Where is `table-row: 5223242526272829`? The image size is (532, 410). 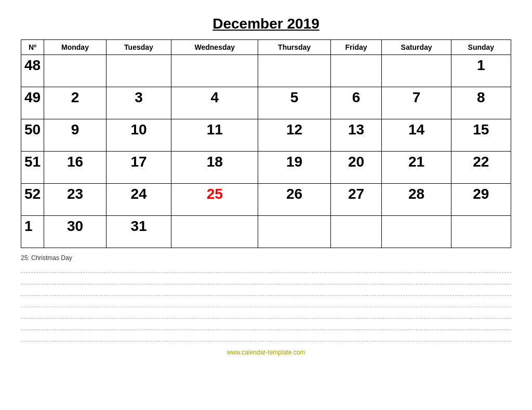
table-row: 5223242526272829 is located at coordinates (266, 200).